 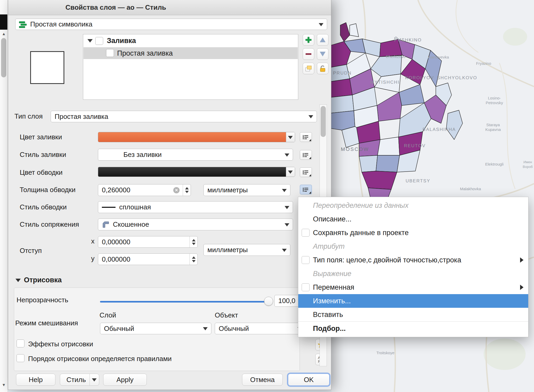 I want to click on opacity-value: 100,0, so click(x=287, y=301).